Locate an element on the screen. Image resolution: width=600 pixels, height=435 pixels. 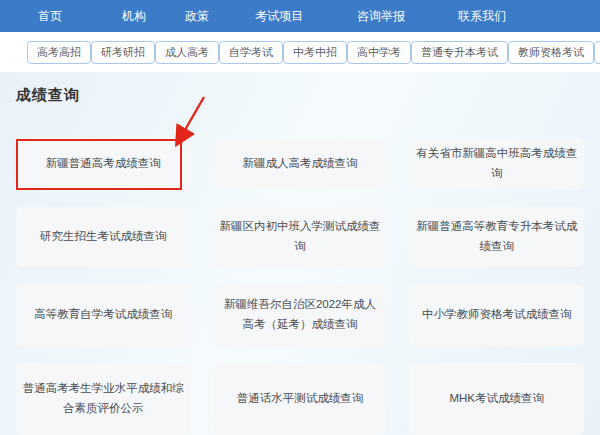
card-provincial-xinjiang-class-gaokao-scores: 有关省市新疆高中班高考成绩查询 is located at coordinates (496, 164).